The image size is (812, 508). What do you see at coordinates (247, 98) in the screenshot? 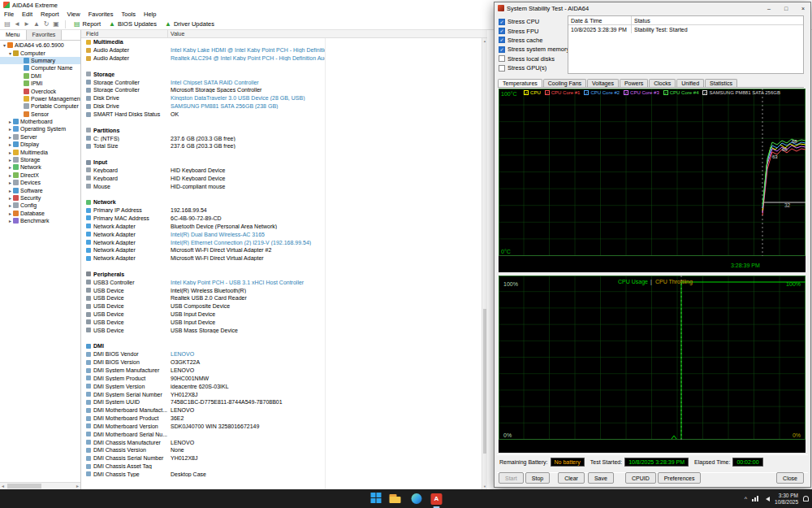
I see `value-cell: Kingston DataTraveler 3.0 USB Device (28…` at bounding box center [247, 98].